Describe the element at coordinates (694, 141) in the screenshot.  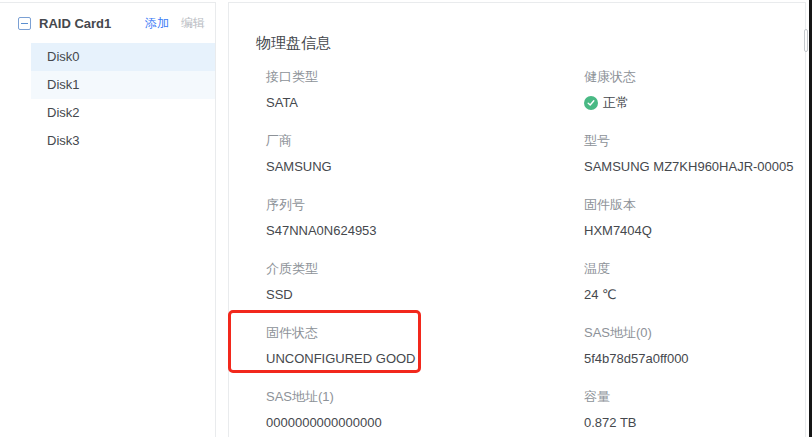
I see `field-label: 型号` at that location.